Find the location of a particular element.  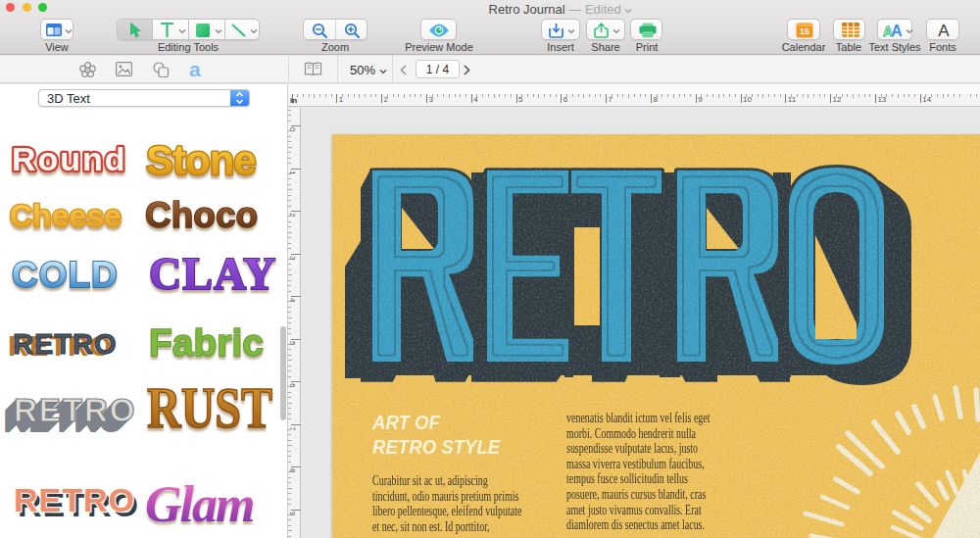

svg-text: Fabric is located at coordinates (206, 343).